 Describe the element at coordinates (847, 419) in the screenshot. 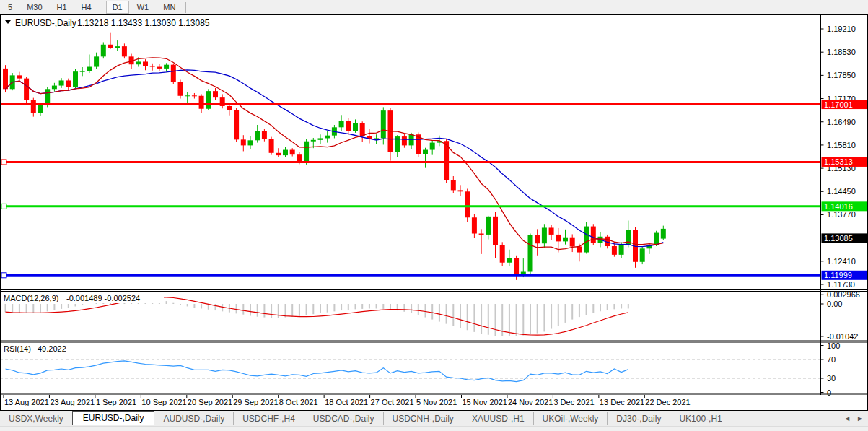

I see `tab-scroll-left-icon: ◄` at that location.